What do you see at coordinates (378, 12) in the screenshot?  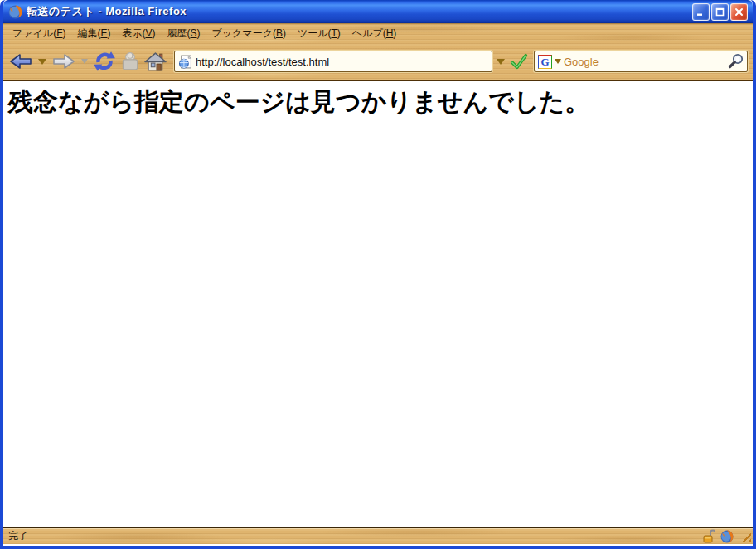 I see `title-bar: 転送のテスト - Mozilla Firefox` at bounding box center [378, 12].